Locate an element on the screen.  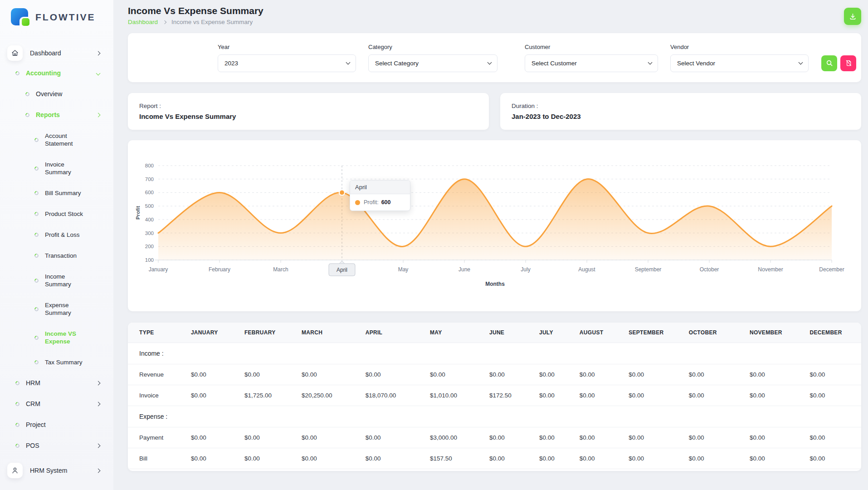
sidebar-item-hrm: HRM is located at coordinates (57, 383).